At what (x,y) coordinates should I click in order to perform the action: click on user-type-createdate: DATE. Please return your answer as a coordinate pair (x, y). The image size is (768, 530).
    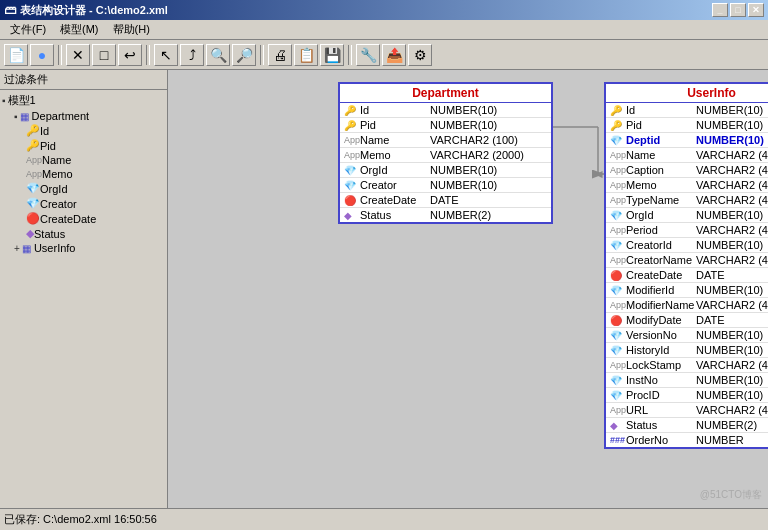
    Looking at the image, I should click on (710, 275).